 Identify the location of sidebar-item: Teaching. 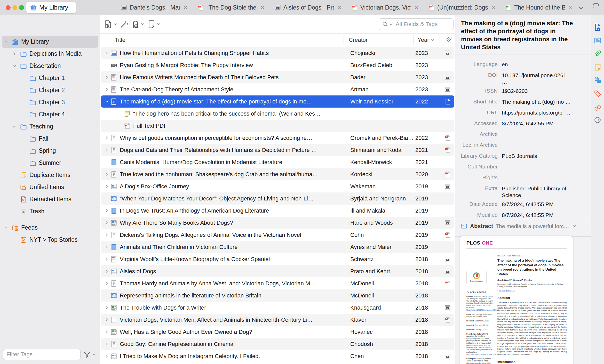
(50, 126).